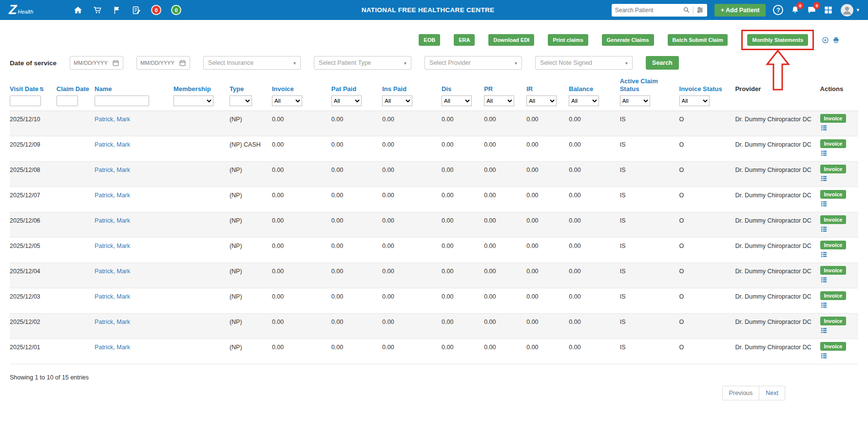 Image resolution: width=868 pixels, height=434 pixels. Describe the element at coordinates (594, 89) in the screenshot. I see `col-header-balance: Balance` at that location.